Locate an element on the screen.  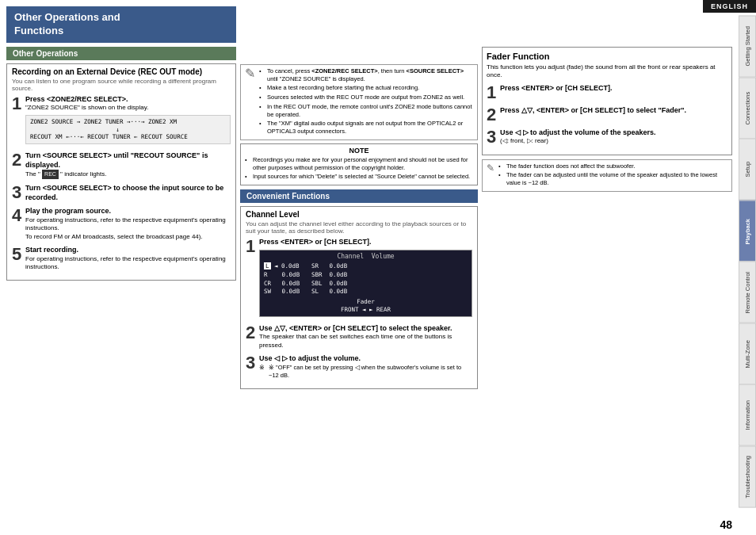
channel-level-desc: You can adjust the channel level either … is located at coordinates (359, 227).